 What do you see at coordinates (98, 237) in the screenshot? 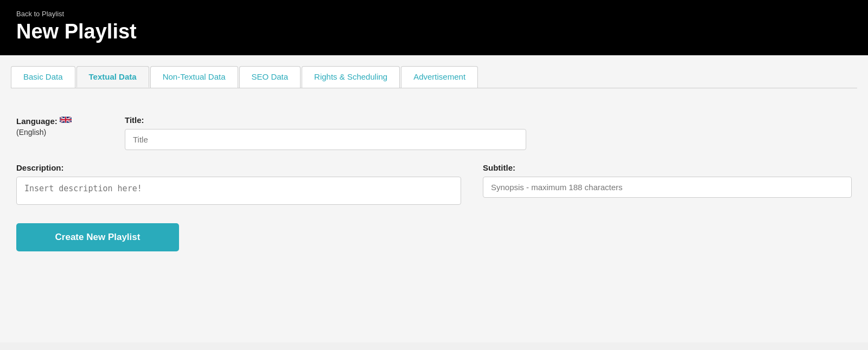
I see `create-playlist-button: Create New Playlist` at bounding box center [98, 237].